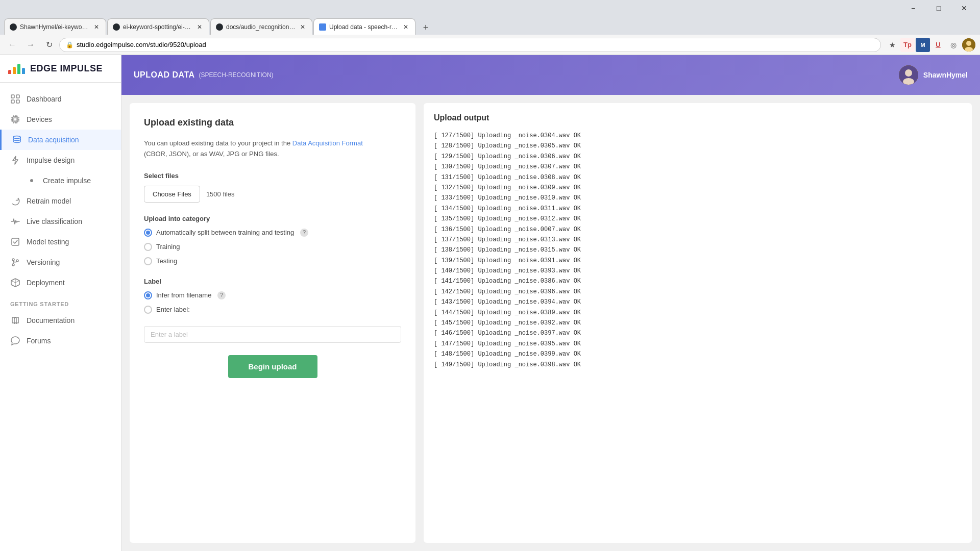  Describe the element at coordinates (476, 45) in the screenshot. I see `address-input` at that location.